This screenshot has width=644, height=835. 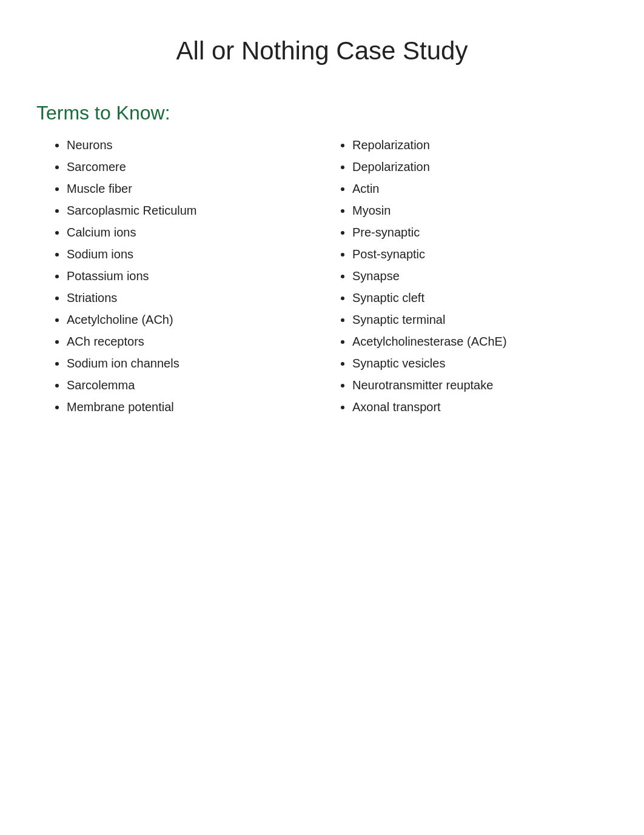 What do you see at coordinates (480, 298) in the screenshot?
I see `list-item: Synaptic cleft` at bounding box center [480, 298].